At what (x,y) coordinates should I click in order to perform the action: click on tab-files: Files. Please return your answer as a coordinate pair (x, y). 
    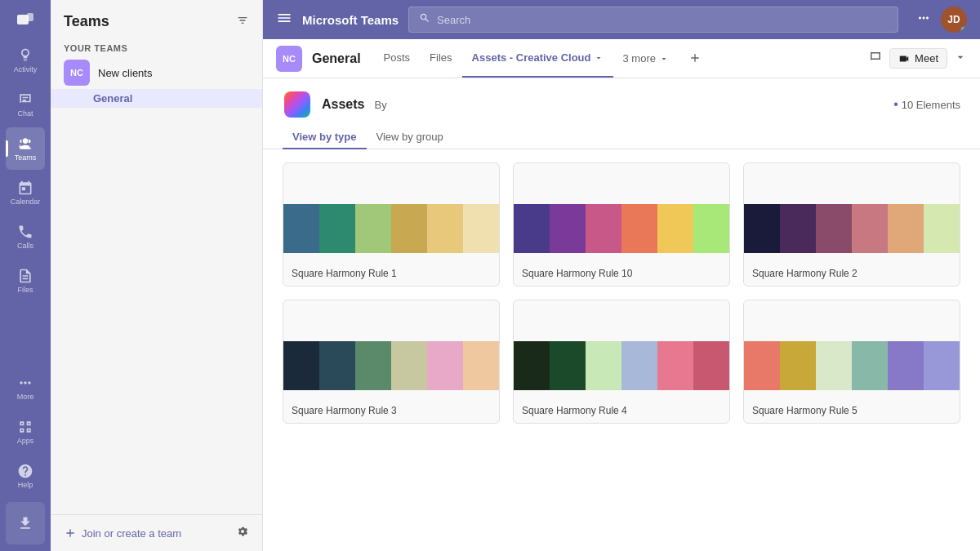
    Looking at the image, I should click on (441, 59).